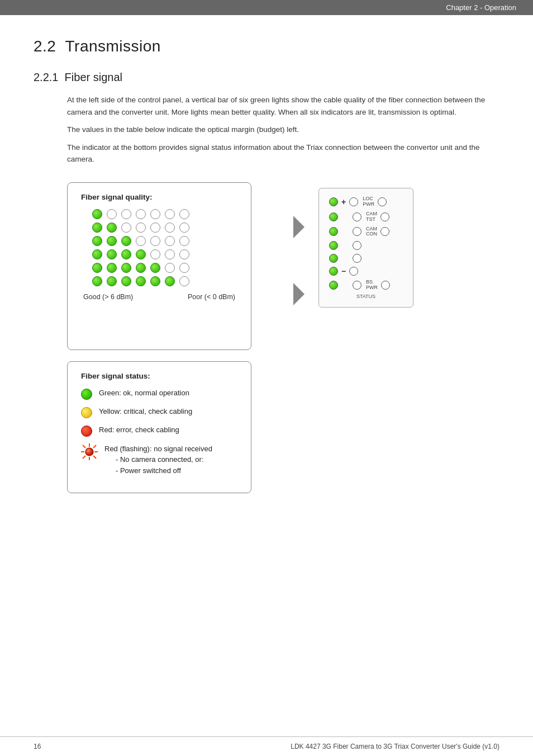 The height and width of the screenshot is (756, 533). Describe the element at coordinates (159, 297) in the screenshot. I see `quality-labels: Good (> 6 dBm) Poor (< 0 dBm)` at that location.